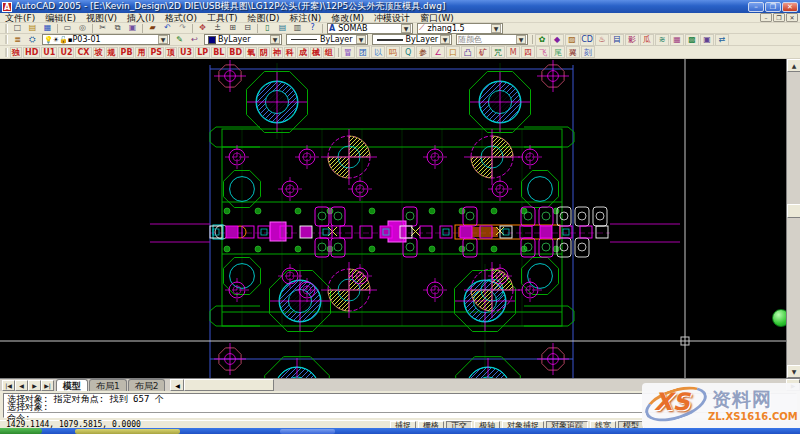  Describe the element at coordinates (218, 28) in the screenshot. I see `zoom-realtime-icon: ±` at that location.